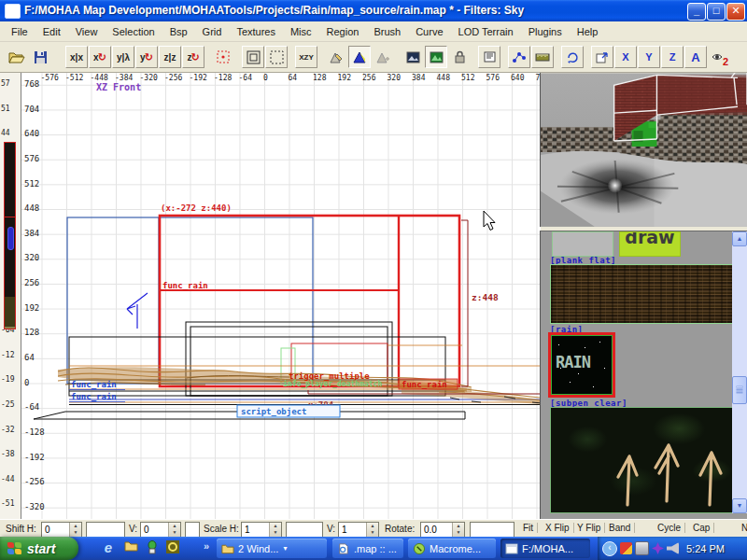 The height and width of the screenshot is (560, 747). What do you see at coordinates (256, 32) in the screenshot?
I see `menu-item: Textures` at bounding box center [256, 32].